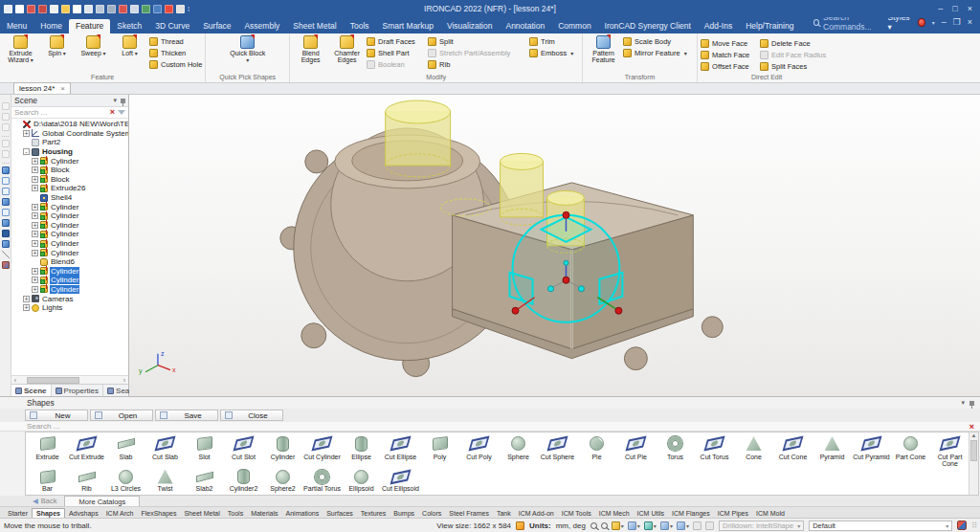  Describe the element at coordinates (52, 27) in the screenshot. I see `ribbon-tab: Home` at that location.